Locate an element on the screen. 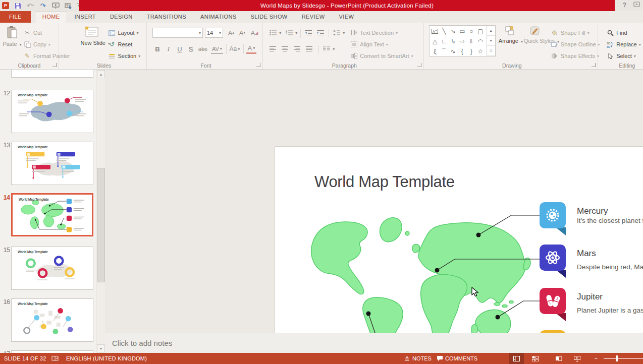 This screenshot has height=364, width=643. redo-icon: ↷ is located at coordinates (43, 6).